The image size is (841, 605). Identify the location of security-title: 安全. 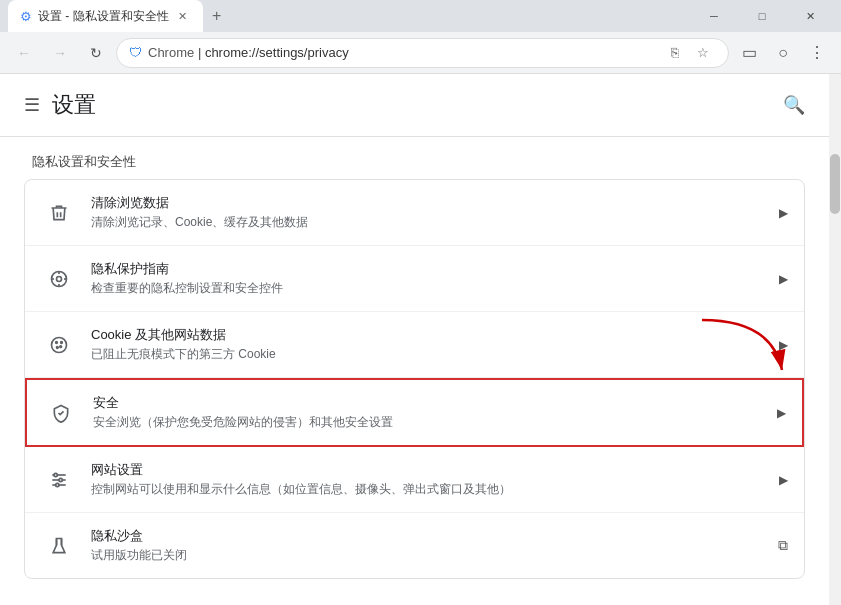
(431, 403).